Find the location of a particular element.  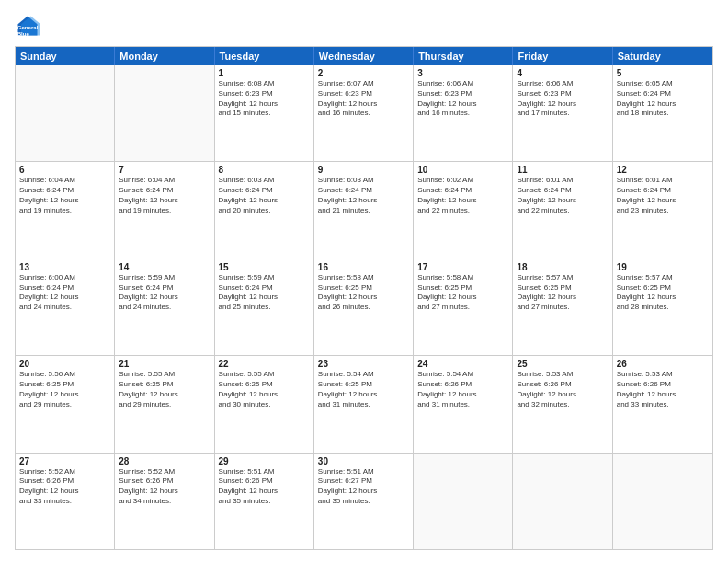

cal-cell: 3Sunrise: 6:06 AM Sunset: 6:23 PM Daylig… is located at coordinates (463, 113).